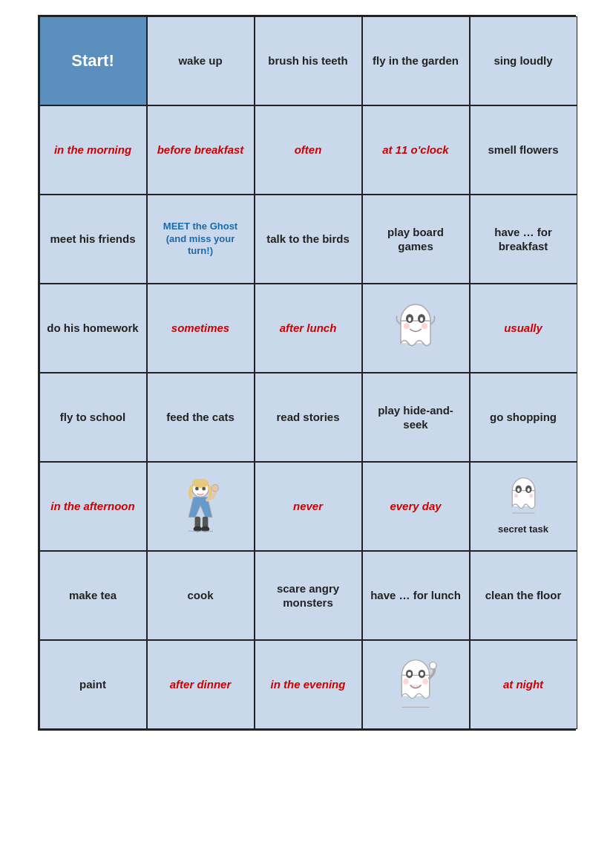 This screenshot has height=868, width=613. Describe the element at coordinates (524, 328) in the screenshot. I see `cell-usually: usually` at that location.